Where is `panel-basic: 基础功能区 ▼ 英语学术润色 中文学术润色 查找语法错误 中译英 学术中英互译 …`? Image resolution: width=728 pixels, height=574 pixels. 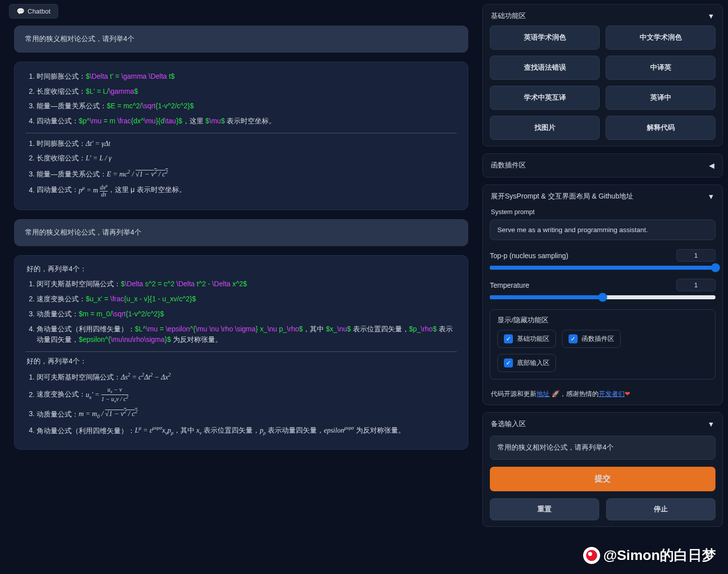 panel-basic: 基础功能区 ▼ 英语学术润色 中文学术润色 查找语法错误 中译英 学术中英互译 … is located at coordinates (603, 75).